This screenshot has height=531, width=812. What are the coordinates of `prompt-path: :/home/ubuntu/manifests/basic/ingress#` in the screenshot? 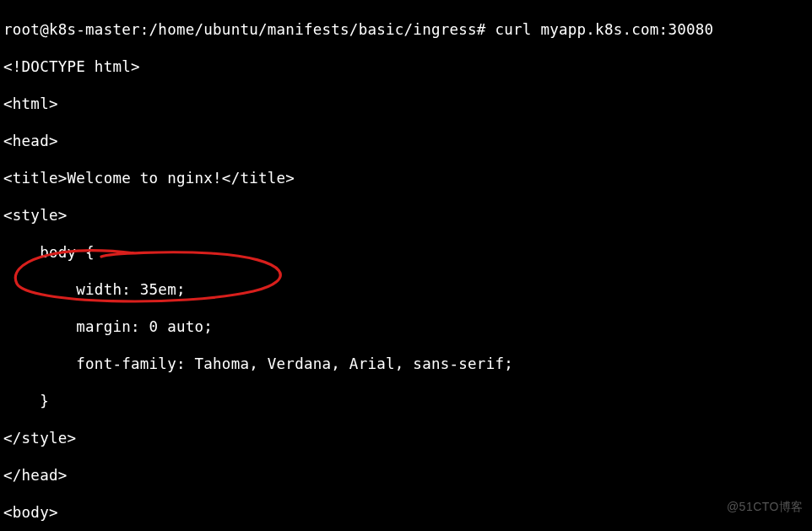 It's located at (313, 30).